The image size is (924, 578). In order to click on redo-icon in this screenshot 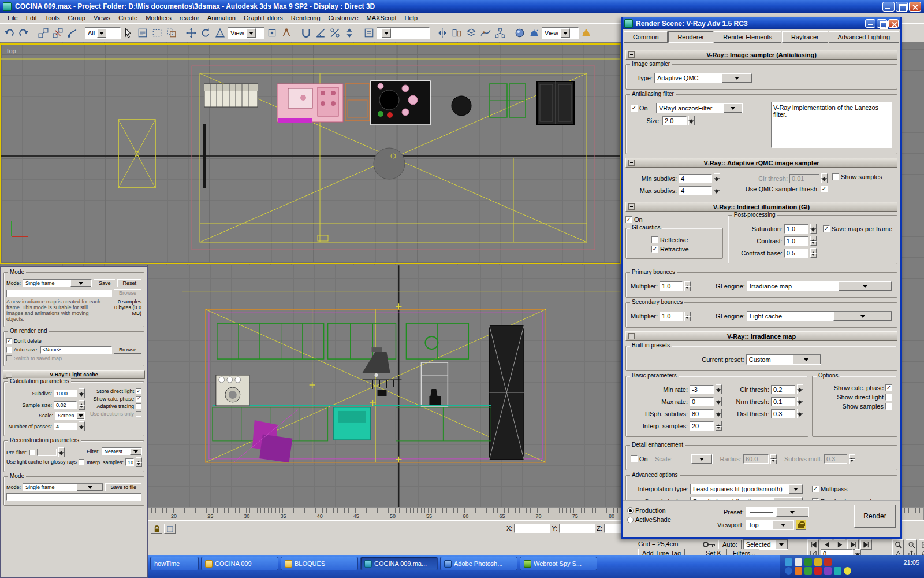, I will do `click(24, 33)`.